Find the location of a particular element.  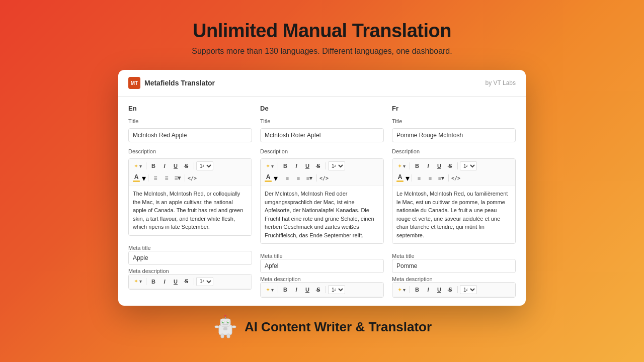

meta-title-input-fr is located at coordinates (454, 266).